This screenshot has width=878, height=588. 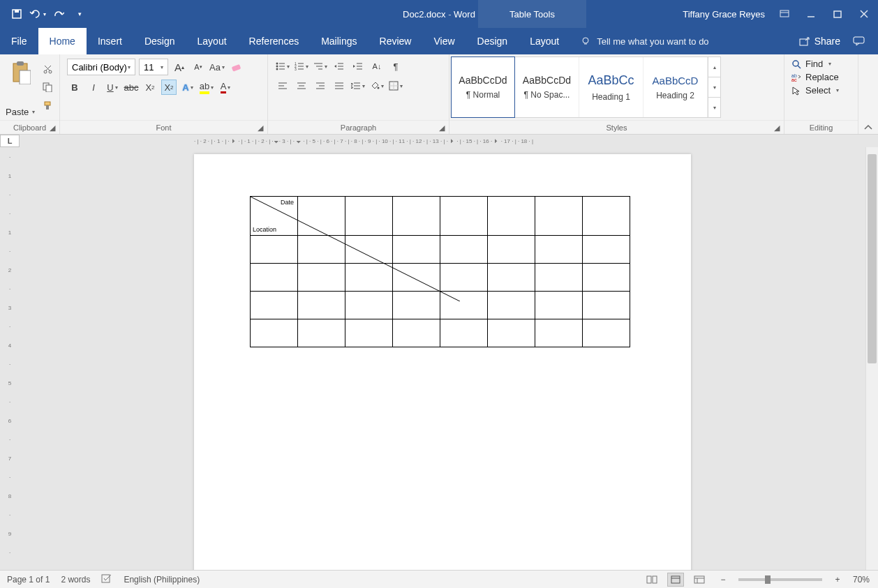 I want to click on cut-button, so click(x=47, y=69).